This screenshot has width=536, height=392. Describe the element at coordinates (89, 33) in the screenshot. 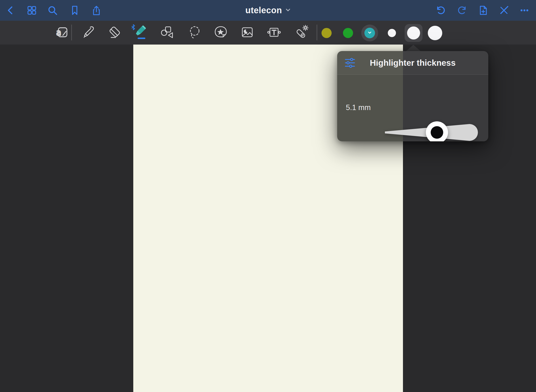

I see `pen-icon` at that location.